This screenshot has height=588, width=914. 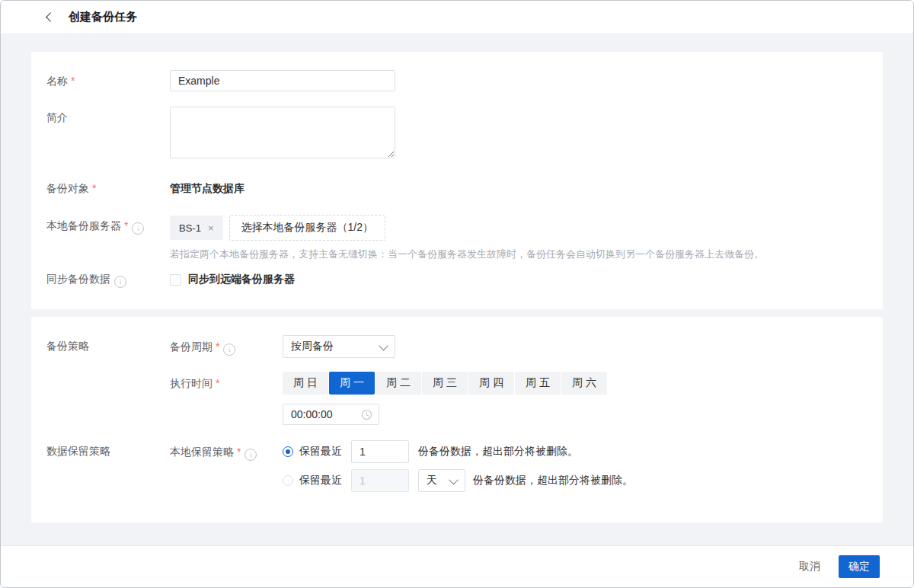 What do you see at coordinates (283, 81) in the screenshot?
I see `name-input` at bounding box center [283, 81].